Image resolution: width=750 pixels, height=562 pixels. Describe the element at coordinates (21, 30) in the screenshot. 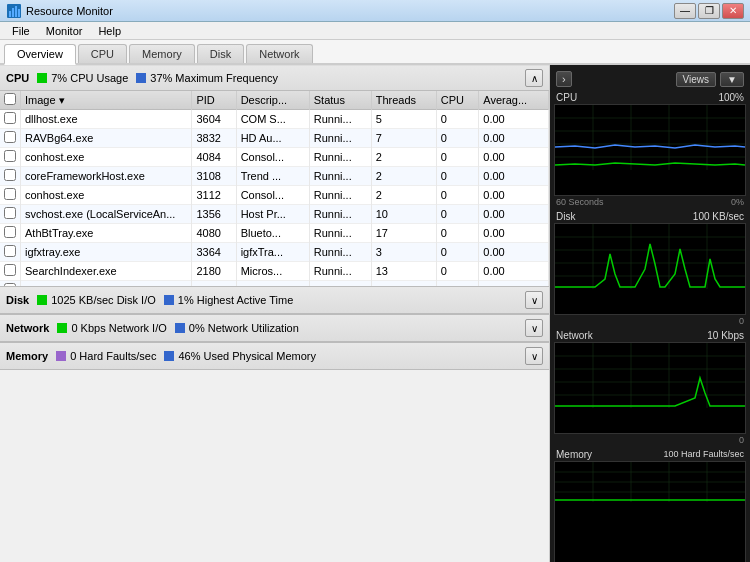

I see `menu-file: File` at that location.